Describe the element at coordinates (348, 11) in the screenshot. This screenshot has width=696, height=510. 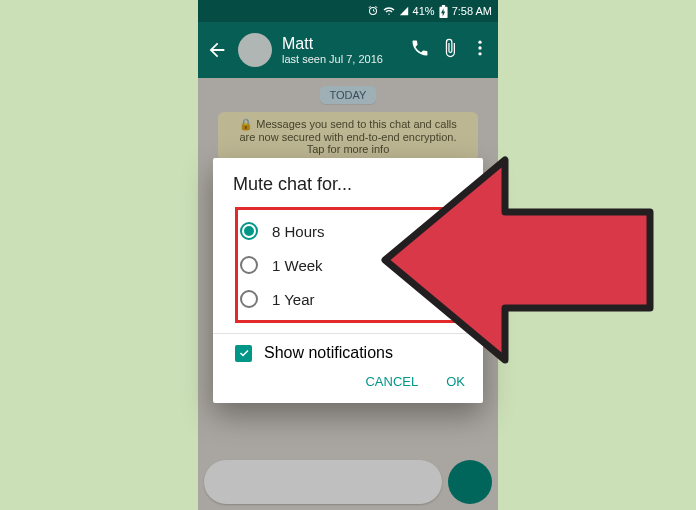
I see `status-bar: 41% 7:58 AM` at that location.